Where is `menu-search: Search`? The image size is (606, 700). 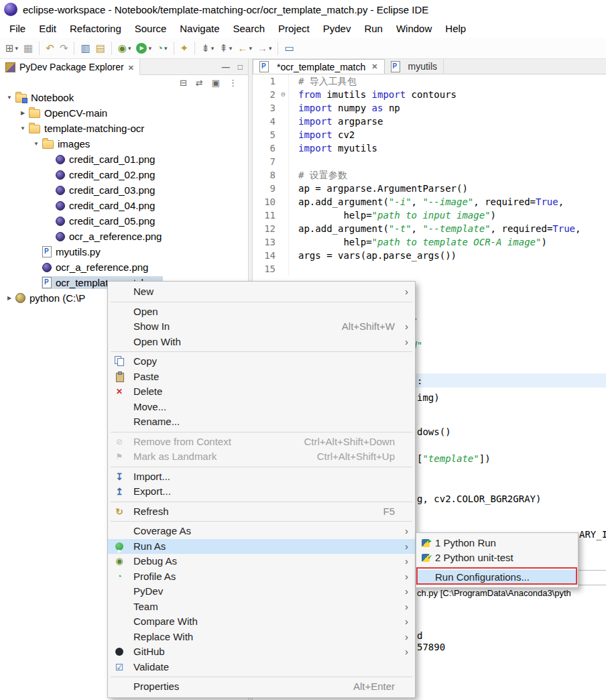
menu-search: Search is located at coordinates (249, 28).